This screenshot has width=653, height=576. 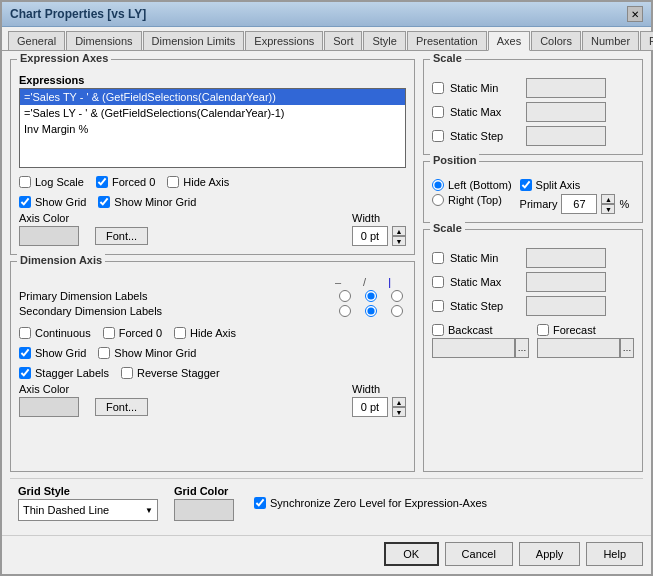 What do you see at coordinates (539, 204) in the screenshot?
I see `primary-label: Primary` at bounding box center [539, 204].